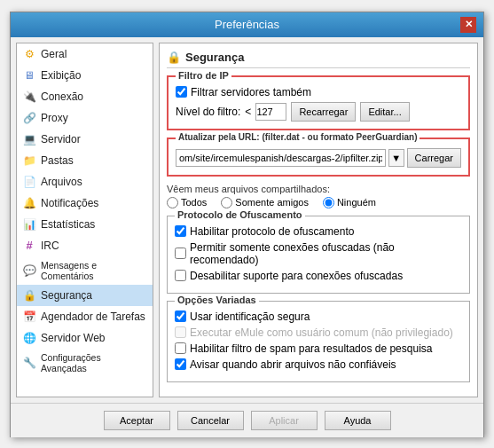  Describe the element at coordinates (57, 161) in the screenshot. I see `sidebar-label-pastas: Pastas` at that location.